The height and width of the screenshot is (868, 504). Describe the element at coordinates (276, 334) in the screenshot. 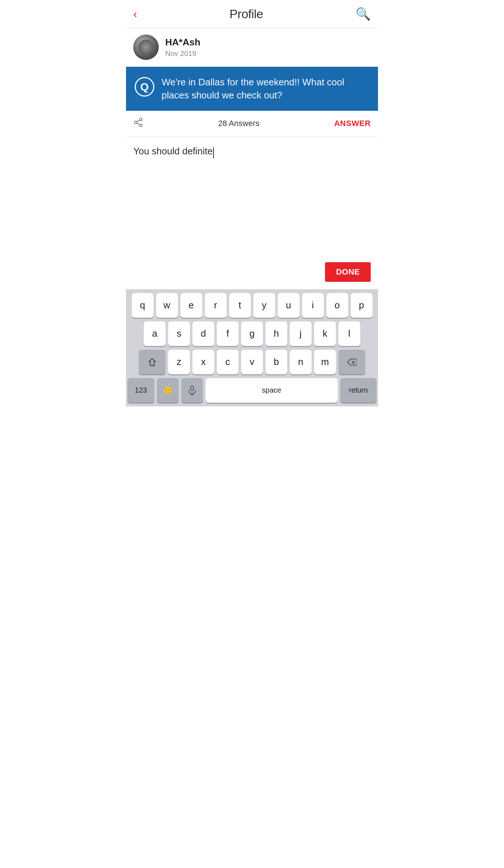

I see `key-h: h` at that location.